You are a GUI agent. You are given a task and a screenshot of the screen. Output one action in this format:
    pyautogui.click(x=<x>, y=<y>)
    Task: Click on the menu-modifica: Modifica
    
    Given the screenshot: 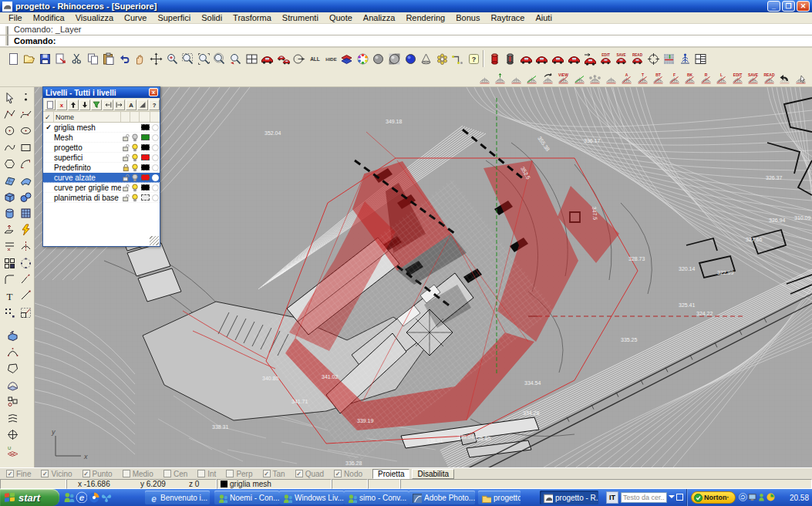 What is the action you would take?
    pyautogui.click(x=49, y=18)
    